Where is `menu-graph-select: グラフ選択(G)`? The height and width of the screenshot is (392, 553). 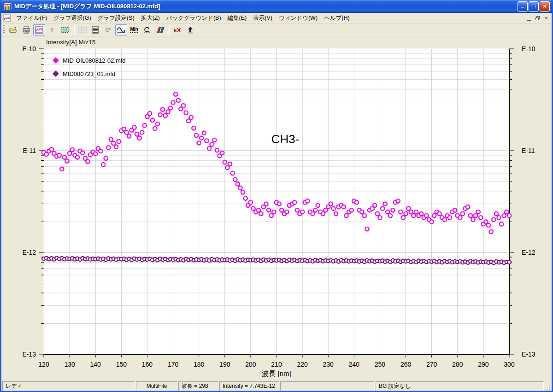
menu-graph-select: グラフ選択(G) is located at coordinates (72, 18).